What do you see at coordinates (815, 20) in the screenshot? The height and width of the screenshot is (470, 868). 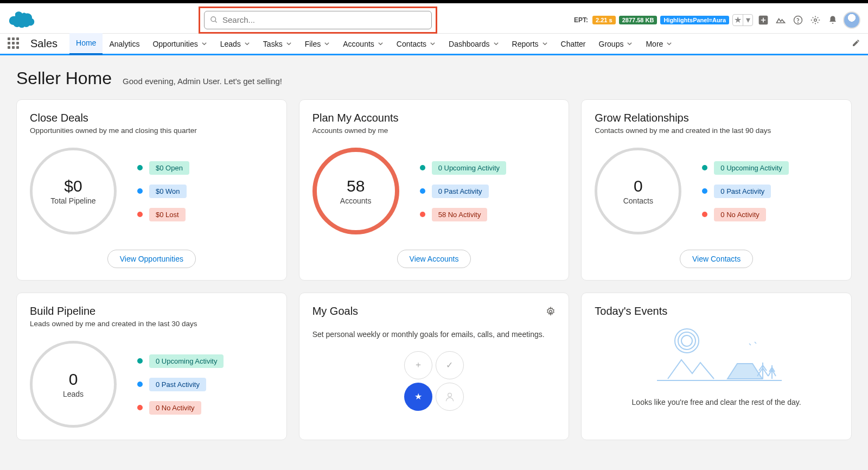 I see `setup-gear-icon` at bounding box center [815, 20].